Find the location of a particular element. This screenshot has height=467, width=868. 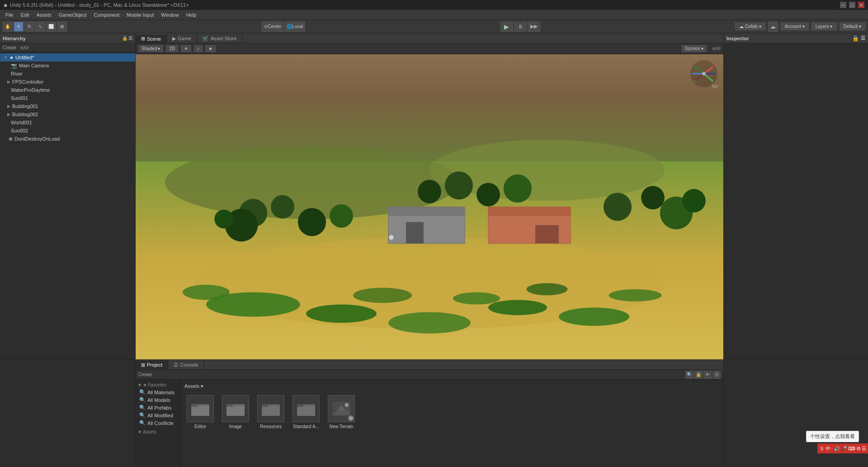

layers-button: Layers ▾ is located at coordinates (824, 26).